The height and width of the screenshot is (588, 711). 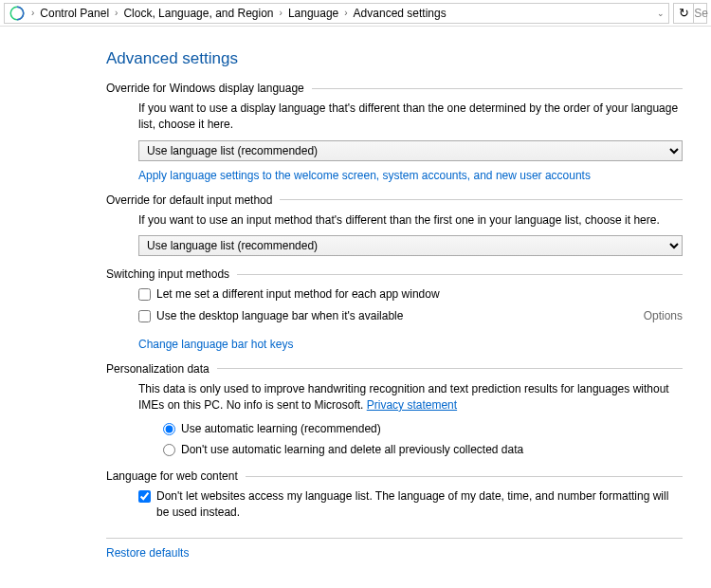 I want to click on checkbox-label: Don't let websites access my language li…, so click(x=419, y=505).